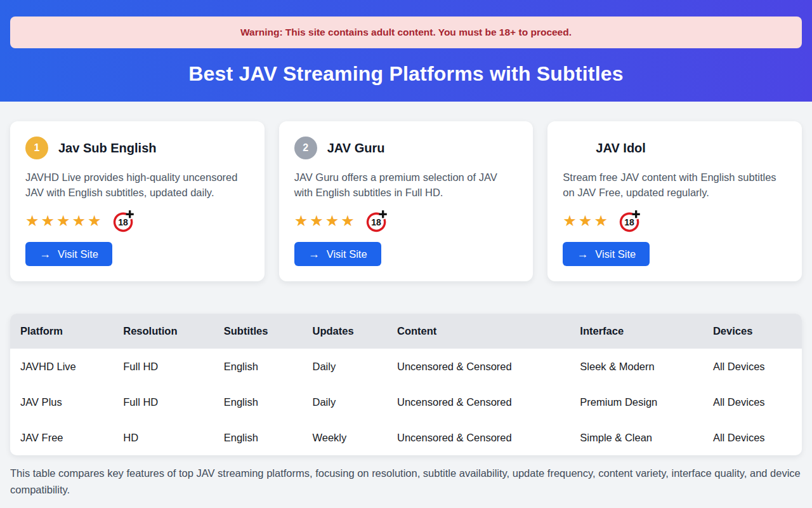 Image resolution: width=812 pixels, height=508 pixels. Describe the element at coordinates (344, 438) in the screenshot. I see `table-cell: Weekly` at that location.